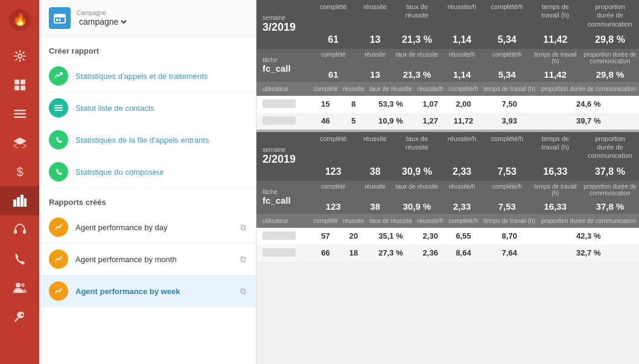 The width and height of the screenshot is (639, 364). What do you see at coordinates (119, 172) in the screenshot?
I see `menu-item-dialer-stats-label: Statistique du composeur` at bounding box center [119, 172].